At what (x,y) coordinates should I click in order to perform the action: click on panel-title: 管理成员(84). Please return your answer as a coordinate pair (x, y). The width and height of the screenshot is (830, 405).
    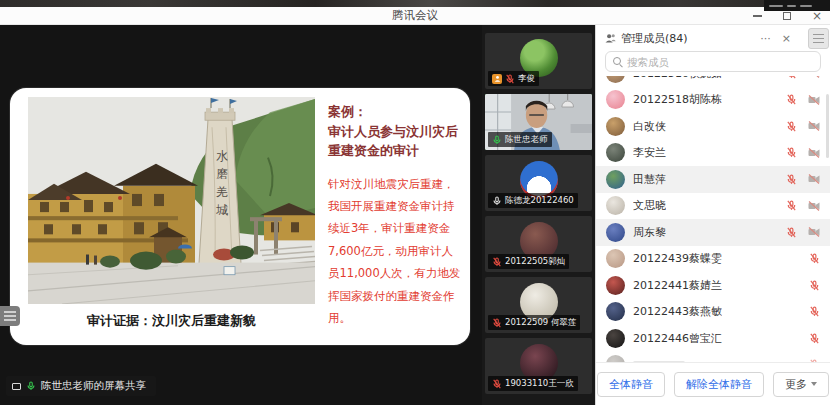
    Looking at the image, I should click on (686, 38).